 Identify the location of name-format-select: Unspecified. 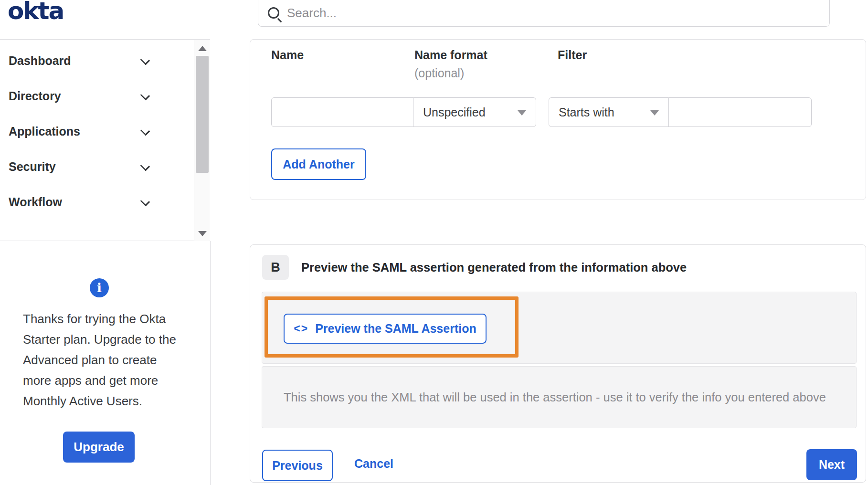
(475, 112).